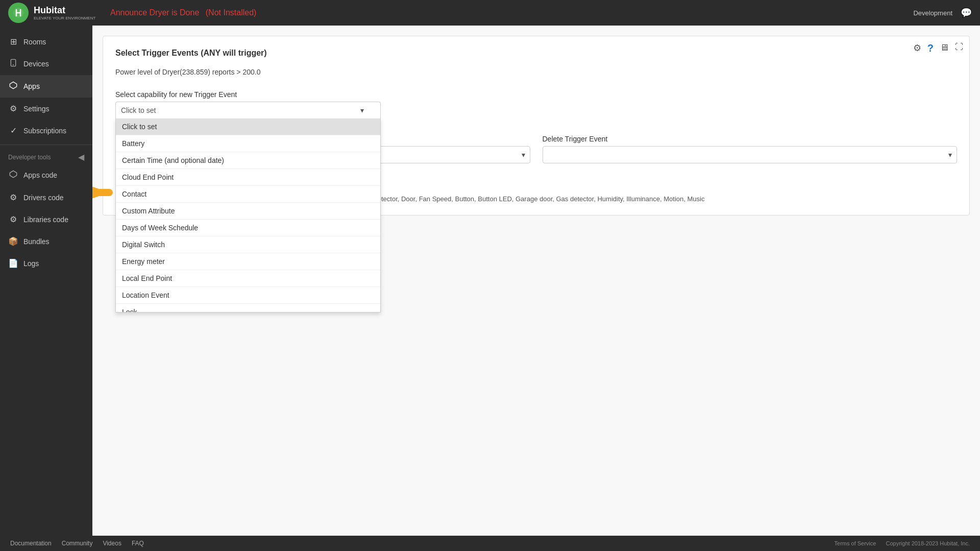 Image resolution: width=980 pixels, height=551 pixels. I want to click on footer-link-faq: FAQ, so click(138, 543).